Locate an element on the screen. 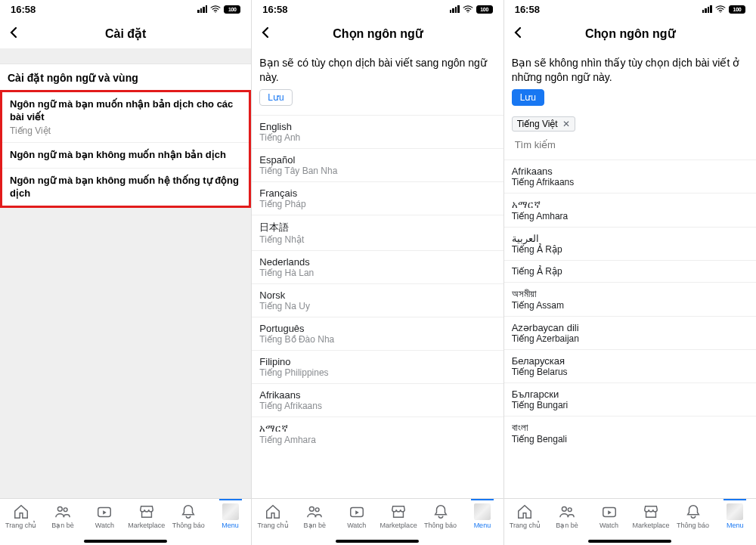 This screenshot has width=756, height=545. language-option: বাংলাTiếng Bengali is located at coordinates (631, 432).